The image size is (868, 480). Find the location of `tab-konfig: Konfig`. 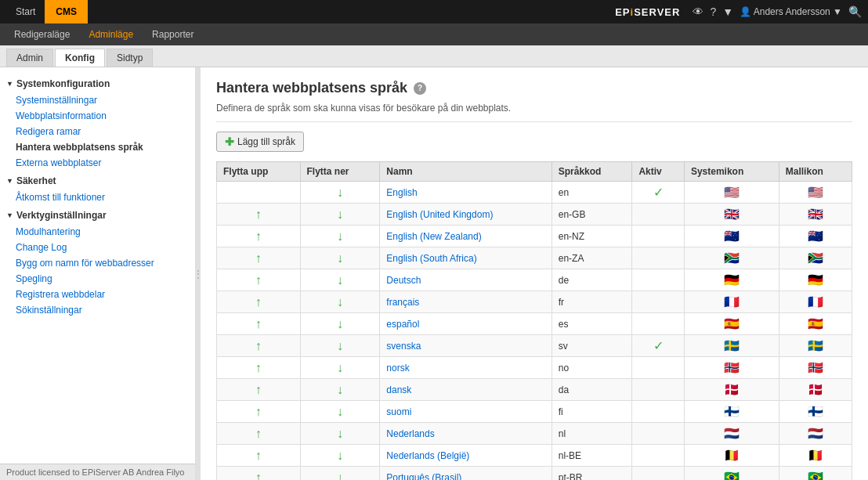

tab-konfig: Konfig is located at coordinates (80, 58).